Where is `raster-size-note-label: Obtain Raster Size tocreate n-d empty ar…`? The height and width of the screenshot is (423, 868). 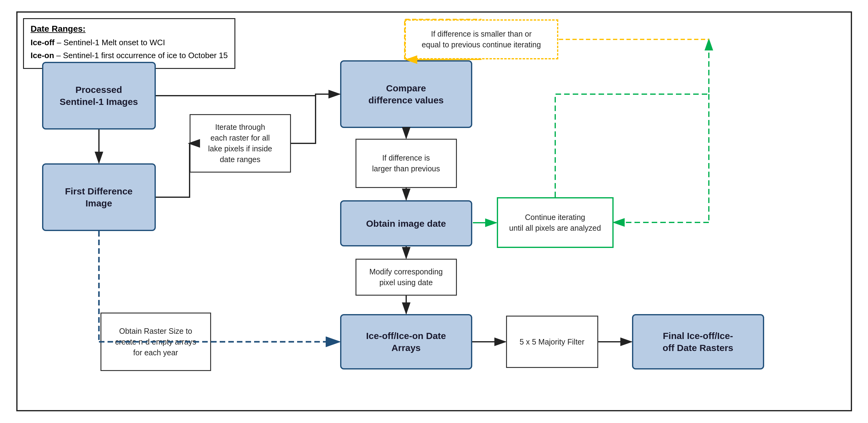 raster-size-note-label: Obtain Raster Size tocreate n-d empty ar… is located at coordinates (156, 342).